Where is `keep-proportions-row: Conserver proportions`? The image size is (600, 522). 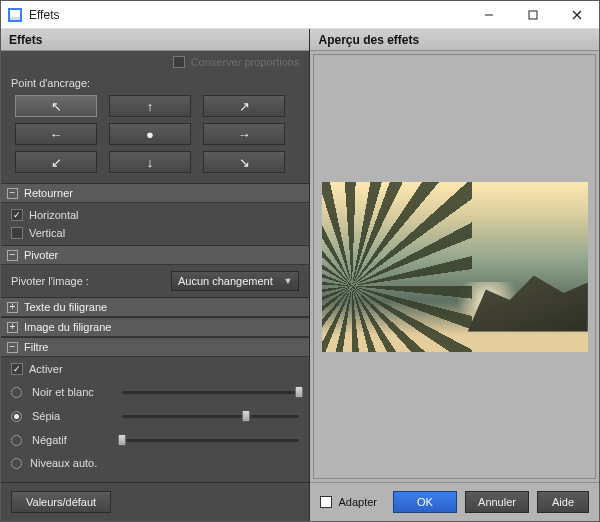 keep-proportions-row: Conserver proportions is located at coordinates (155, 62).